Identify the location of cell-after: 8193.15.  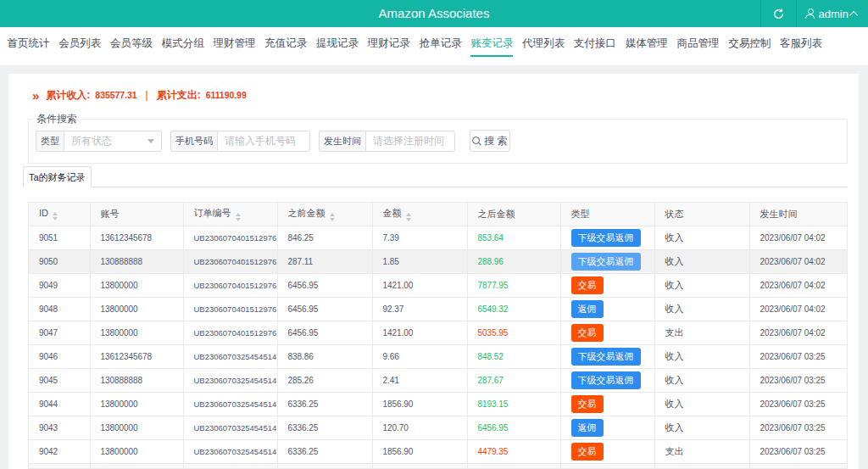
(514, 404).